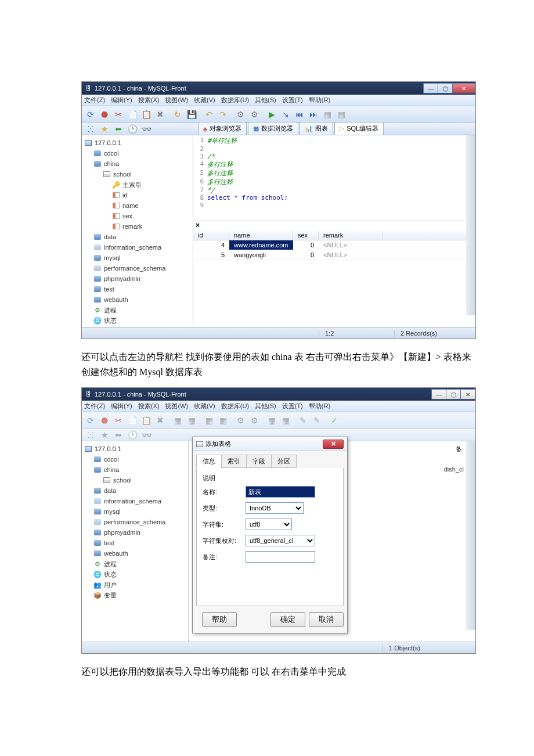 The image size is (534, 756). What do you see at coordinates (280, 557) in the screenshot?
I see `input-remark` at bounding box center [280, 557].